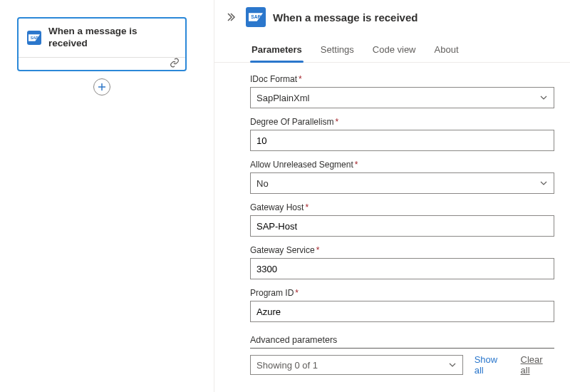 This screenshot has width=570, height=392. Describe the element at coordinates (402, 311) in the screenshot. I see `program-id-input` at that location.